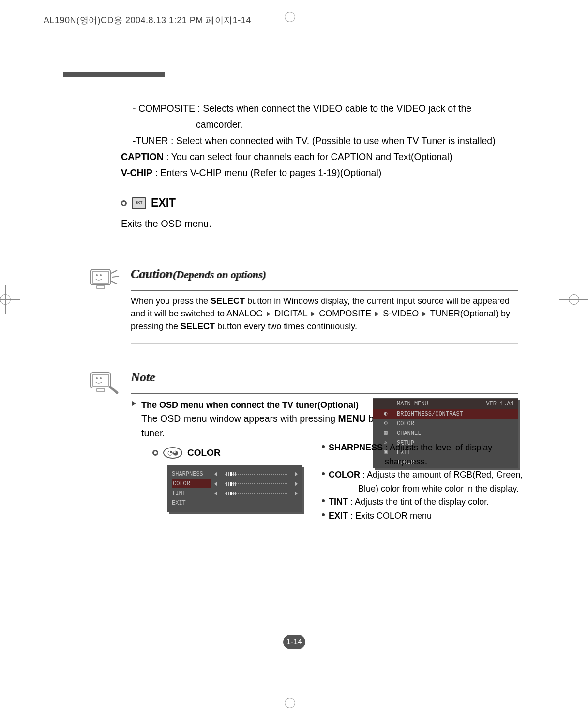  What do you see at coordinates (235, 503) in the screenshot?
I see `sub-row-exit: EXIT` at bounding box center [235, 503].